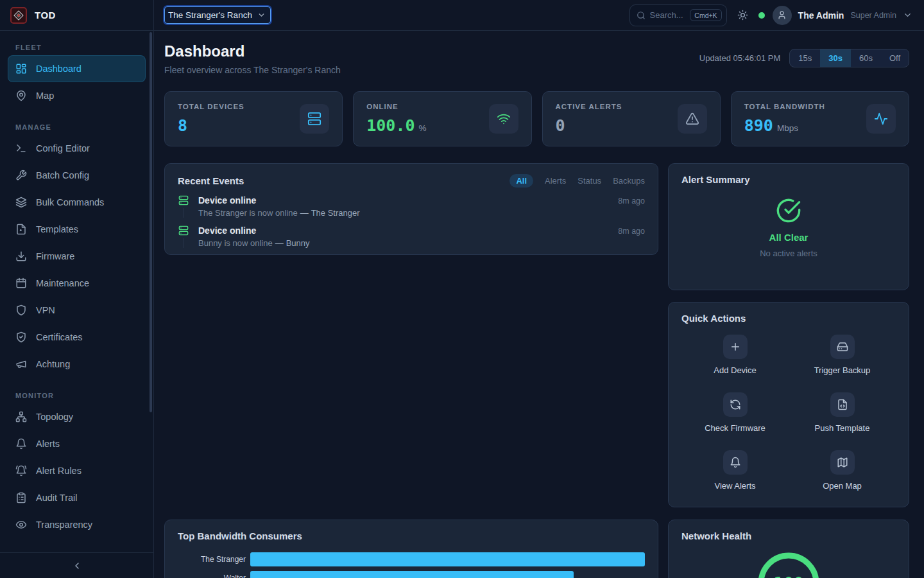  I want to click on stat-value: 0, so click(561, 126).